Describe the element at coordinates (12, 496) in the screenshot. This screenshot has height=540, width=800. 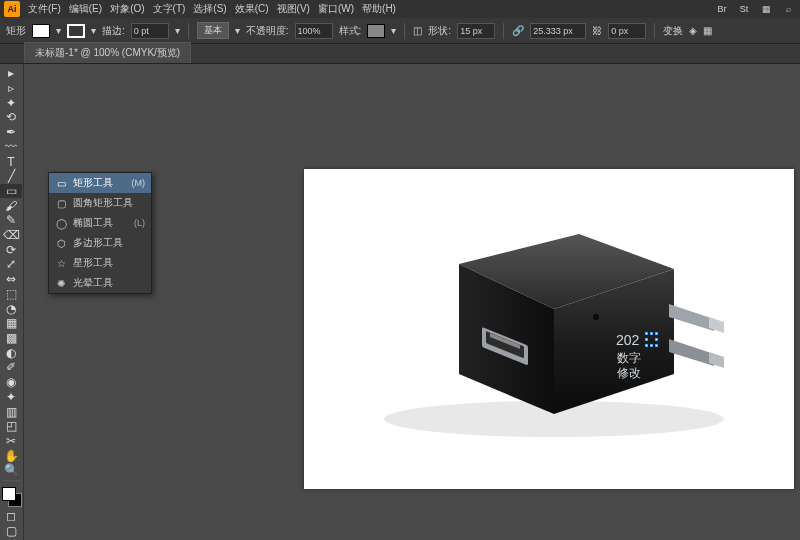
I see `color-swatches` at that location.